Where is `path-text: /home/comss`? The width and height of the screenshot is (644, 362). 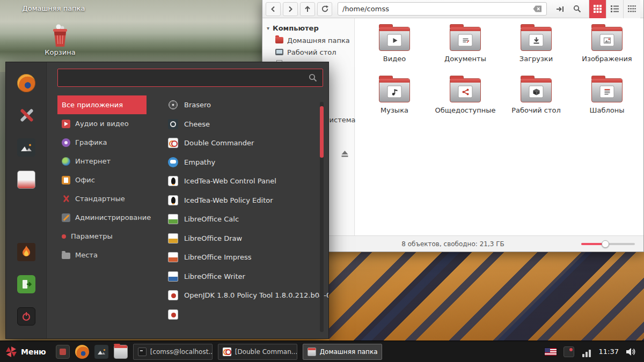
path-text: /home/comss is located at coordinates (438, 9).